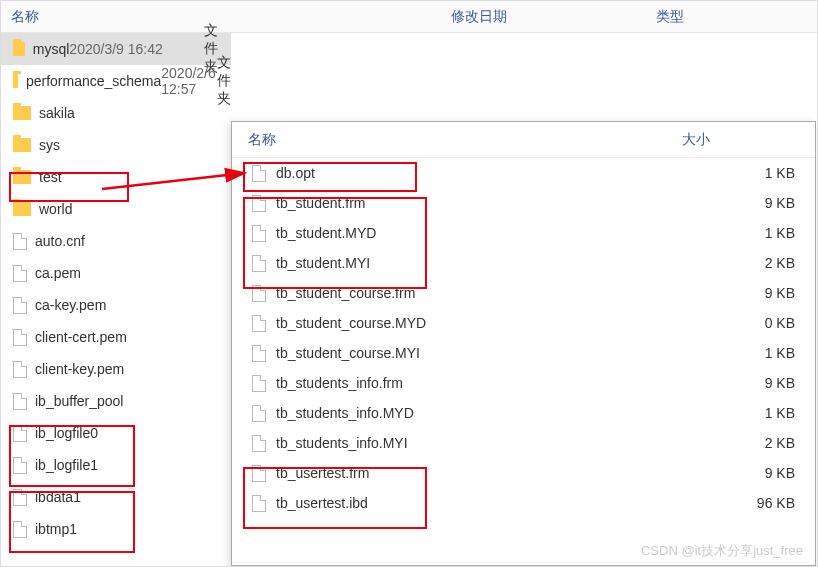 This screenshot has height=567, width=818. Describe the element at coordinates (524, 323) in the screenshot. I see `file-row: tb_student_course.MYD0 KB` at that location.